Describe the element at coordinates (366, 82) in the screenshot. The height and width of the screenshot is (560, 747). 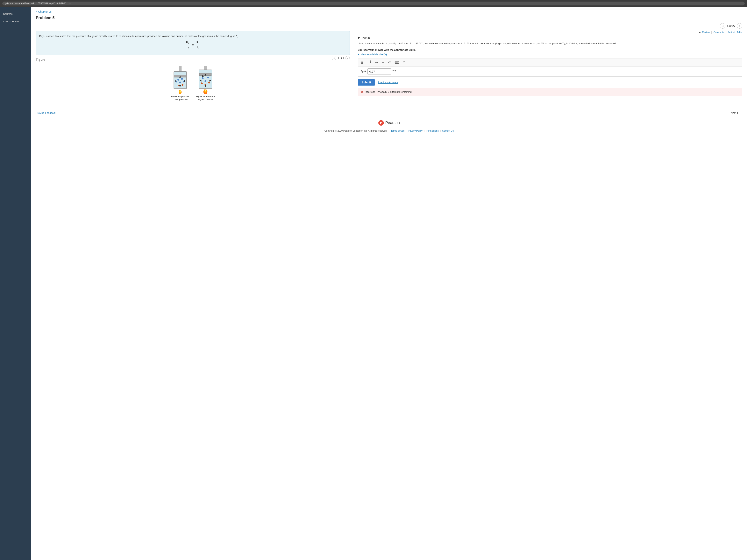
I see `submit-button: Submit` at that location.